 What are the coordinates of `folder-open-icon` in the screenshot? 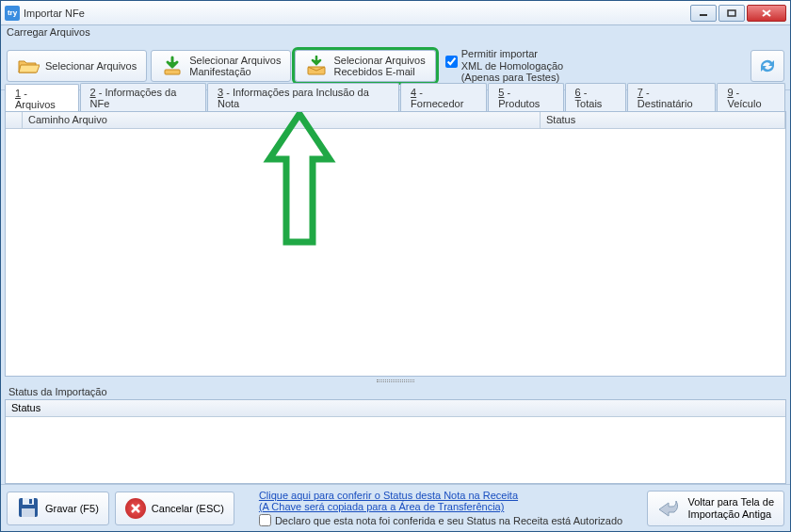 It's located at (28, 66).